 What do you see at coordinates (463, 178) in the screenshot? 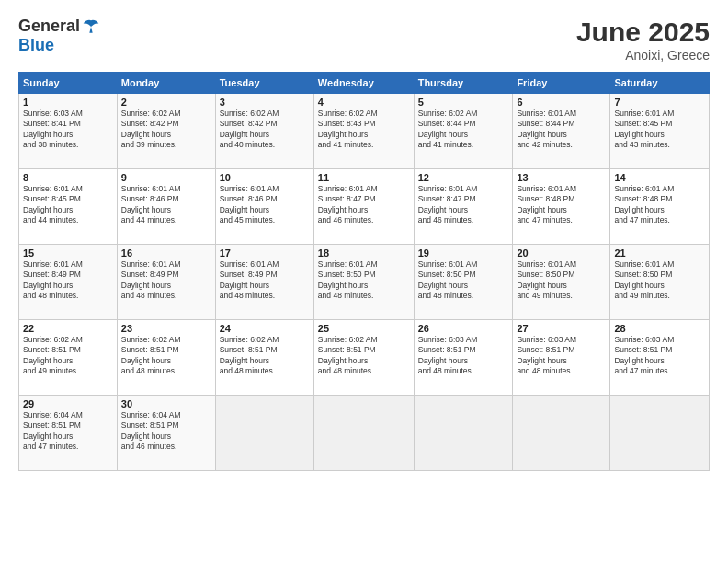
I see `day-number: 12` at bounding box center [463, 178].